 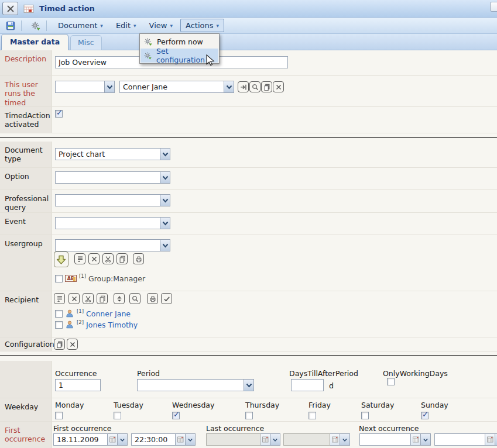 What do you see at coordinates (94, 259) in the screenshot?
I see `usergroup-delete-button` at bounding box center [94, 259].